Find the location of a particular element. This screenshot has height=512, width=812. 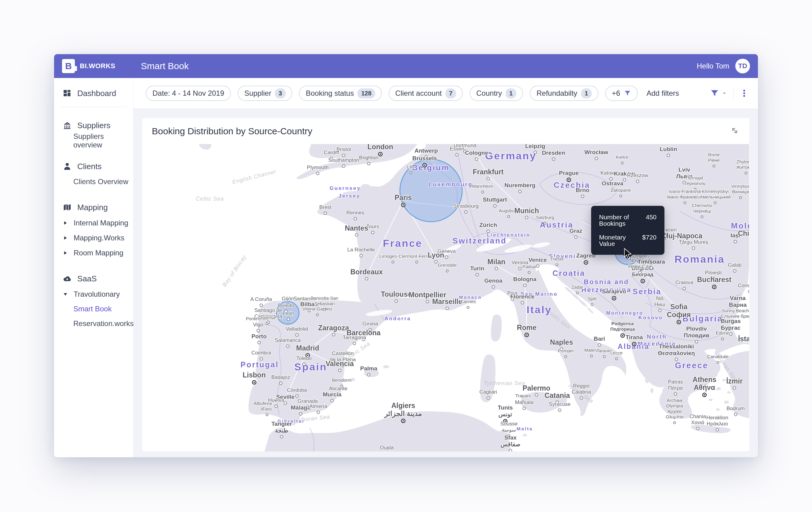

tooltip-row: Monetary Value$720 is located at coordinates (628, 240).